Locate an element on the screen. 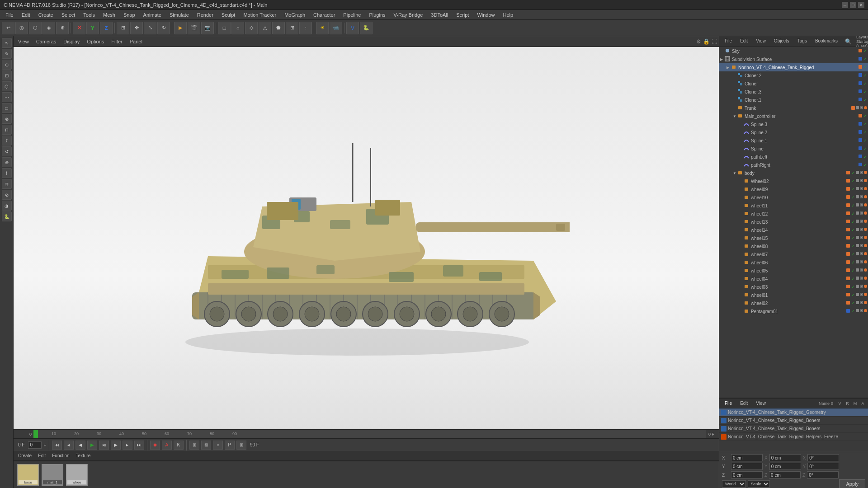 The image size is (868, 488). tool-magnet: ⊙ is located at coordinates (7, 65).